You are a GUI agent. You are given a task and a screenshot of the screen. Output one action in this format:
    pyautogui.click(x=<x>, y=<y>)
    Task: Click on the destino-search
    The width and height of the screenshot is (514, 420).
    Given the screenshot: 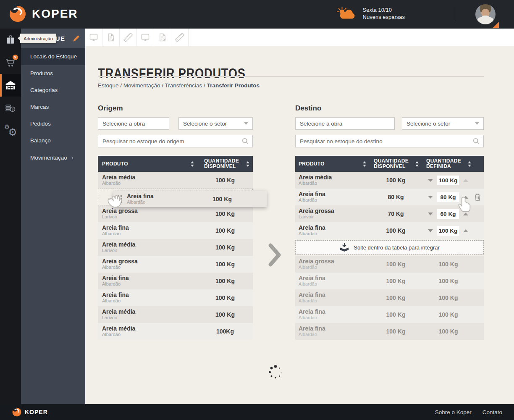 What is the action you would take?
    pyautogui.click(x=390, y=141)
    